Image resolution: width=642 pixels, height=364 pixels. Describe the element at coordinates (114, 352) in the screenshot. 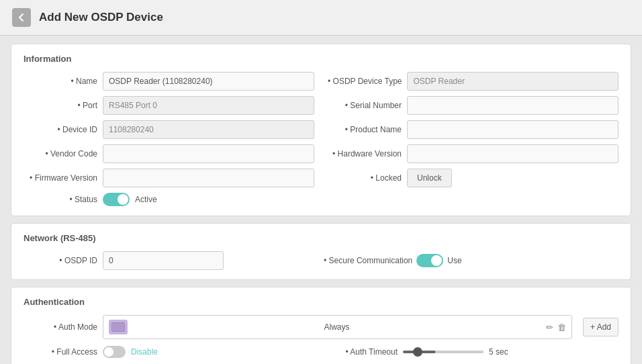

I see `full-access-toggle` at that location.